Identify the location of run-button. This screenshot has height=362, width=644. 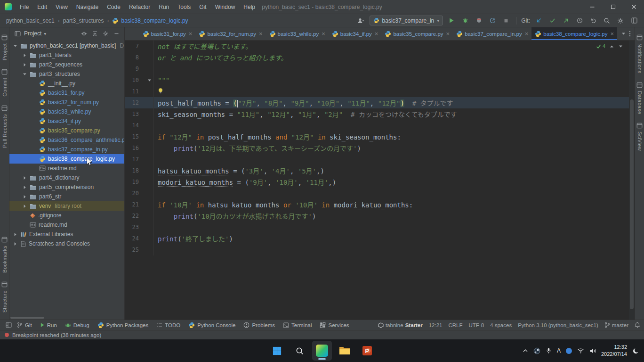
(451, 21).